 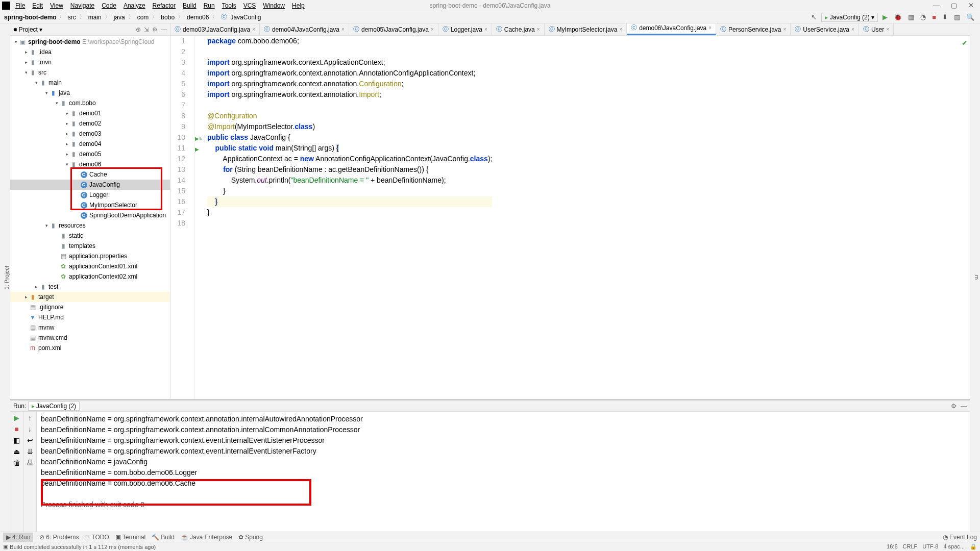 What do you see at coordinates (46, 328) in the screenshot?
I see `tree-mvnw: mvnw` at bounding box center [46, 328].